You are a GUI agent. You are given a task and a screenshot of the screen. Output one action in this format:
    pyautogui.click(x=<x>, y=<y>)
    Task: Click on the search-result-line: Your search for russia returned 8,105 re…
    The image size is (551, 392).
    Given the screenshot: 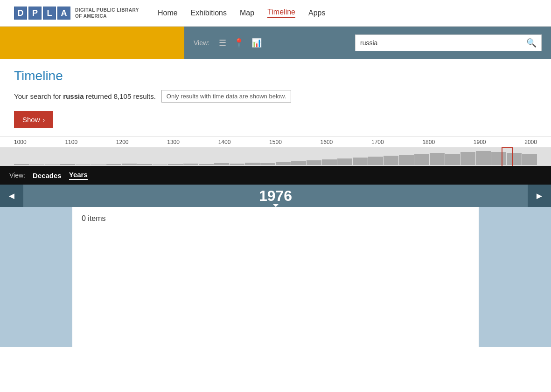 What is the action you would take?
    pyautogui.click(x=275, y=96)
    